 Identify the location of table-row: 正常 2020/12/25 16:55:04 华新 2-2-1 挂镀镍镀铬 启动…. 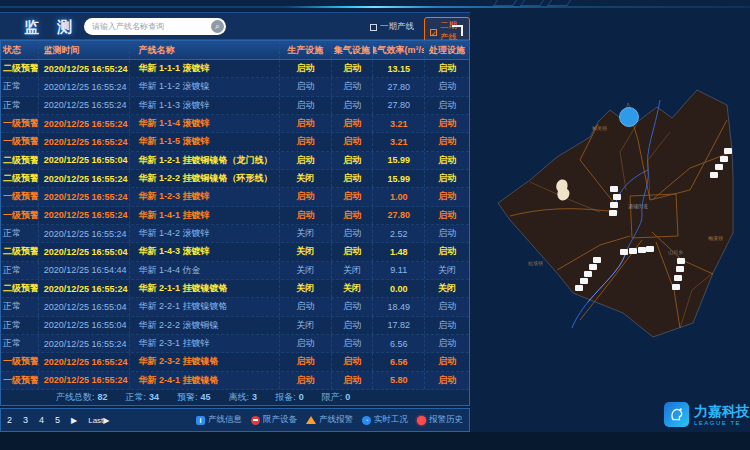
(235, 307).